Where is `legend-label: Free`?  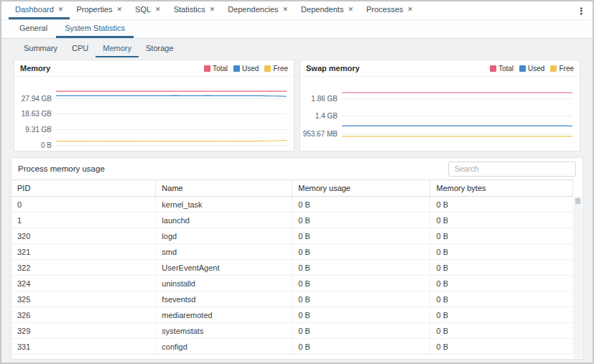
legend-label: Free is located at coordinates (280, 69).